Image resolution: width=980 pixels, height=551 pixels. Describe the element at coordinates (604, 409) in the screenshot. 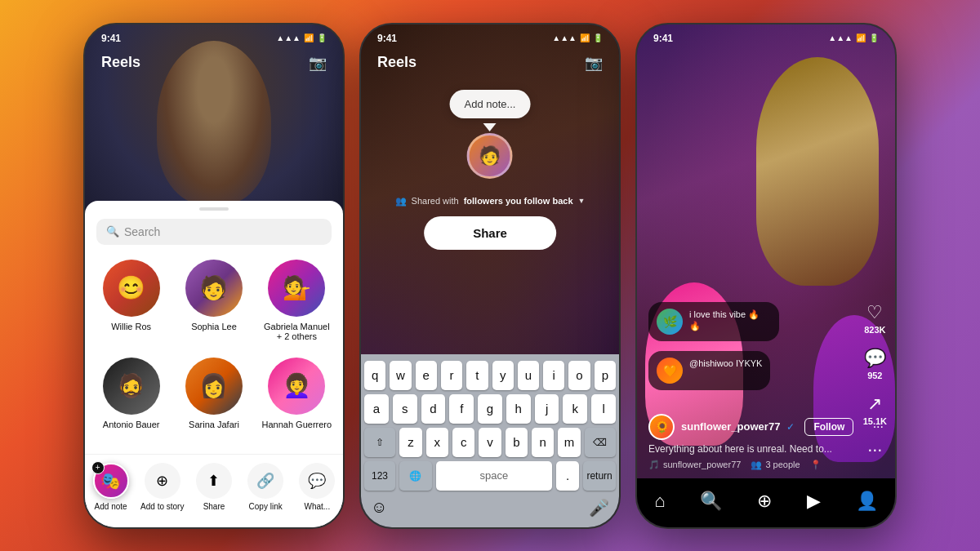

I see `key-l: l` at that location.